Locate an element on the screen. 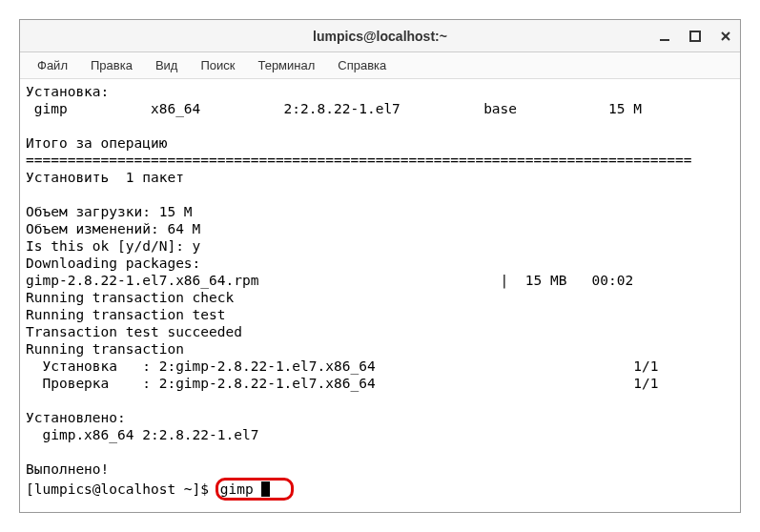 The height and width of the screenshot is (532, 760). shell-prompt: [lumpics@localhost ~]$ is located at coordinates (122, 489).